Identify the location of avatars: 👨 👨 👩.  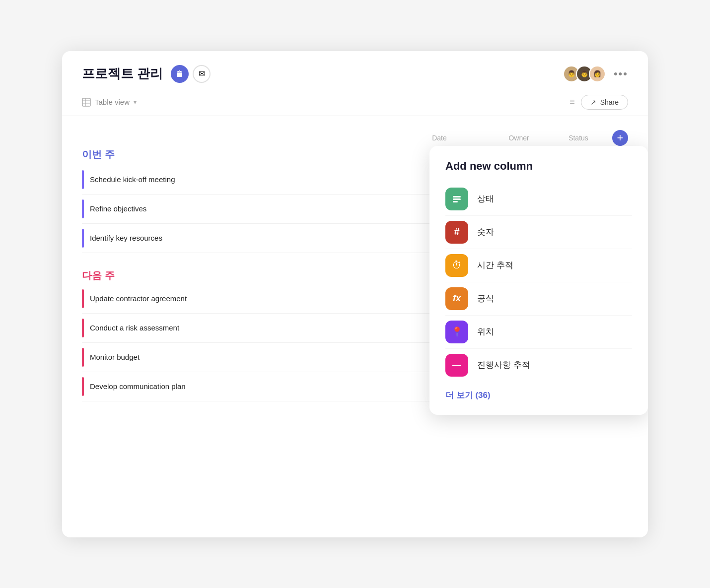
(584, 74).